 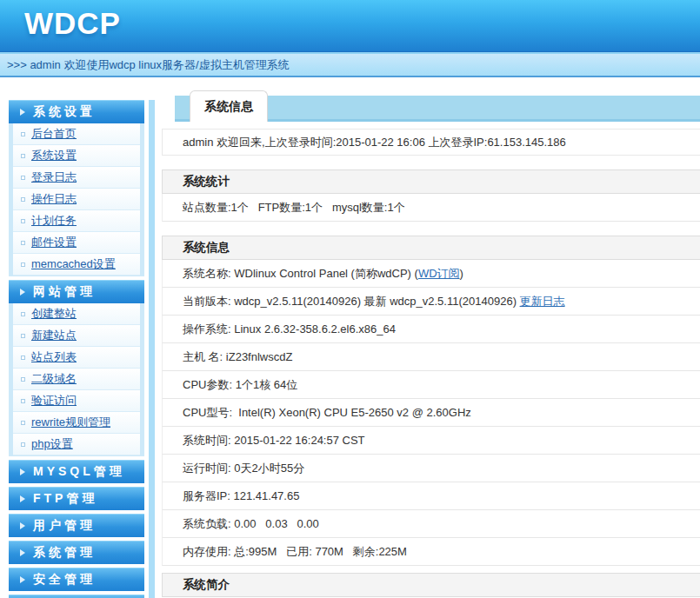 What do you see at coordinates (54, 134) in the screenshot?
I see `sidebar-item-link: 后台首页` at bounding box center [54, 134].